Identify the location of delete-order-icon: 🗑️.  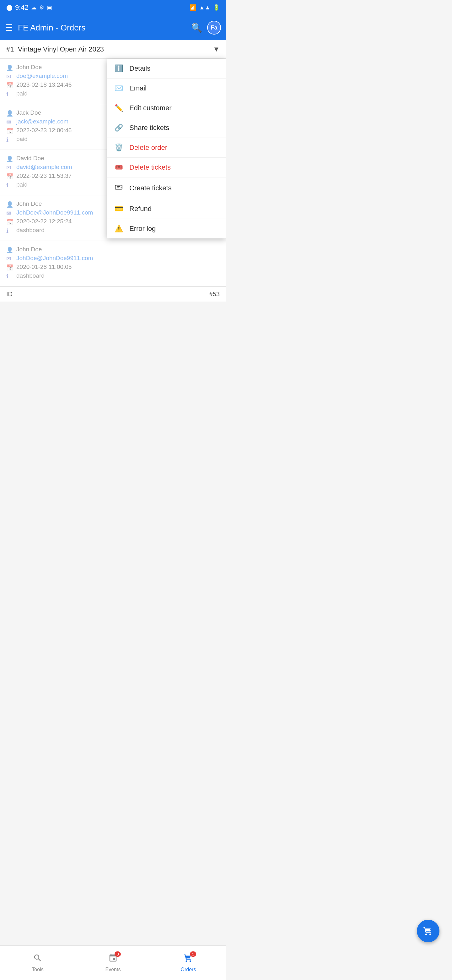
(119, 148).